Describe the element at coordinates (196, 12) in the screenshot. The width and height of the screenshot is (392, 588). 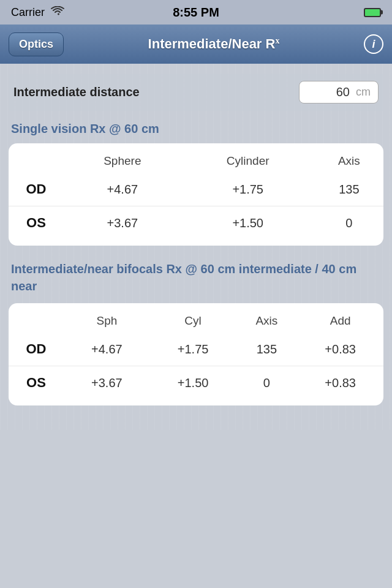
I see `status-time: 8:55 PM` at that location.